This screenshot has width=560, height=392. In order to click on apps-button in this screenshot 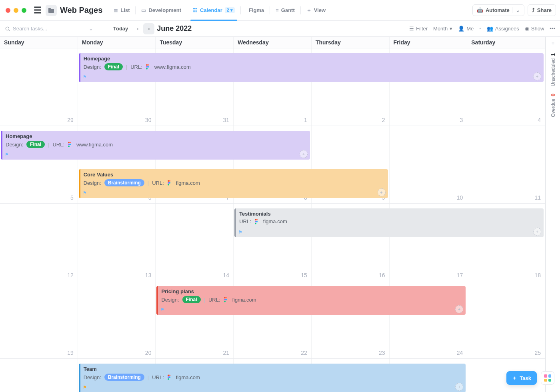, I will do `click(548, 378)`.